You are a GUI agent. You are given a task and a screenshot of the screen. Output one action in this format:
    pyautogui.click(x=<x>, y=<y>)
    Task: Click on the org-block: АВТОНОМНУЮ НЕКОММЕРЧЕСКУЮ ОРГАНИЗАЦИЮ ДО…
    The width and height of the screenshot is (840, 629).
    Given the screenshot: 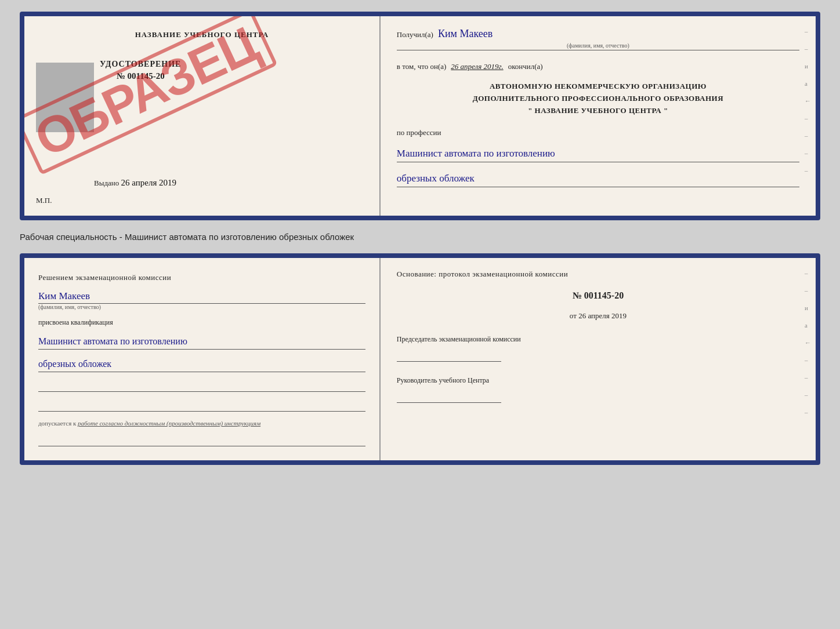 What is the action you would take?
    pyautogui.click(x=598, y=99)
    